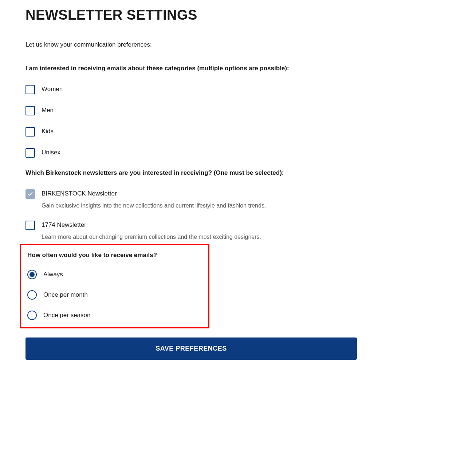 The image size is (476, 450). I want to click on newsletter-option-birkenstock: BIRKENSTOCK Newsletter Gain exclusive in…, so click(238, 199).